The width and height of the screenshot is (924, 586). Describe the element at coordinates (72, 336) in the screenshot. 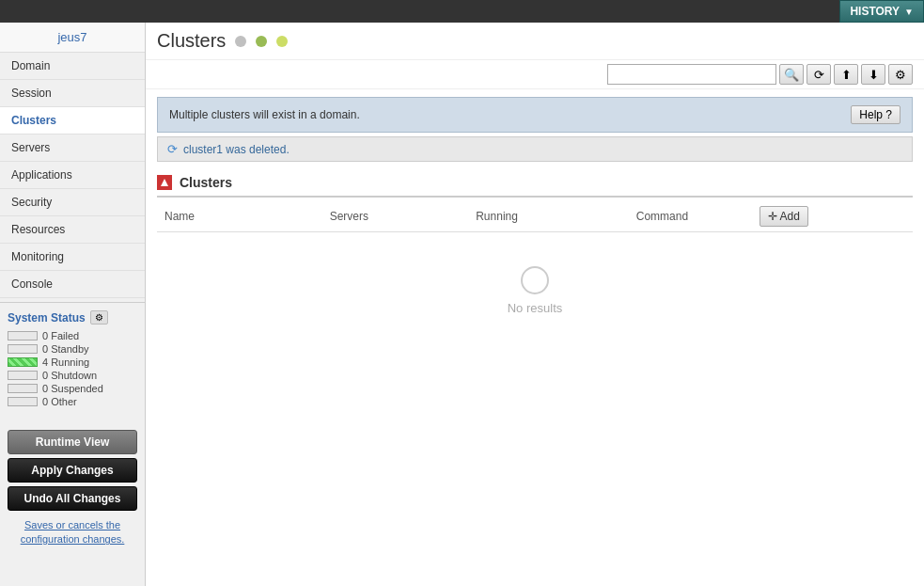

I see `status-row-failed: 0 Failed` at that location.